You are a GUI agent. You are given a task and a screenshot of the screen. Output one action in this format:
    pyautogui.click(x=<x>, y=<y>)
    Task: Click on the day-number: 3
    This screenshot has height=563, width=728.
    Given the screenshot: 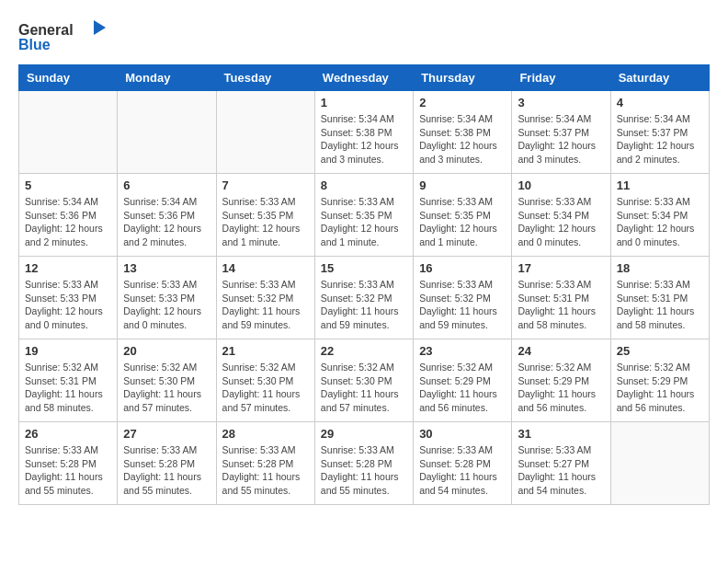 What is the action you would take?
    pyautogui.click(x=561, y=103)
    